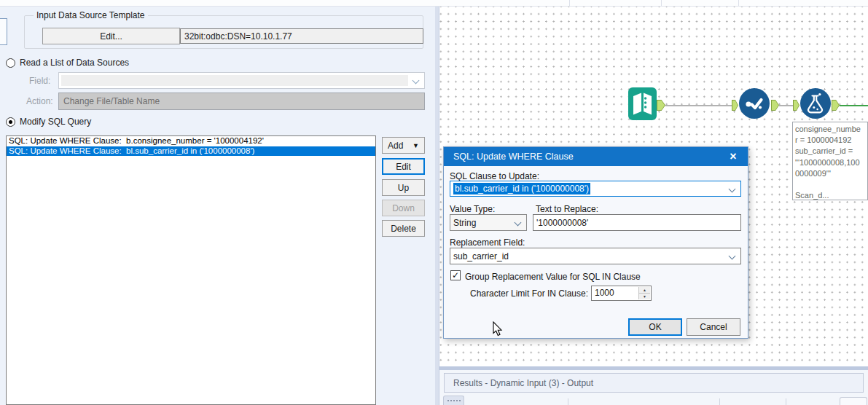 This screenshot has height=405, width=868. Describe the element at coordinates (595, 189) in the screenshot. I see `sql-clause-combobox: bl.sub_carrier_id in ('1000000008')` at that location.